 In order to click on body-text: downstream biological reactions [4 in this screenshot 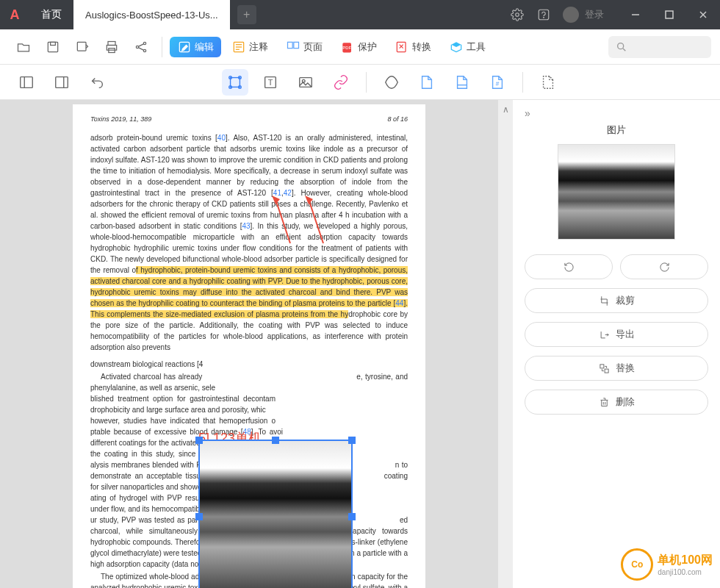, I will do `click(249, 365)`.